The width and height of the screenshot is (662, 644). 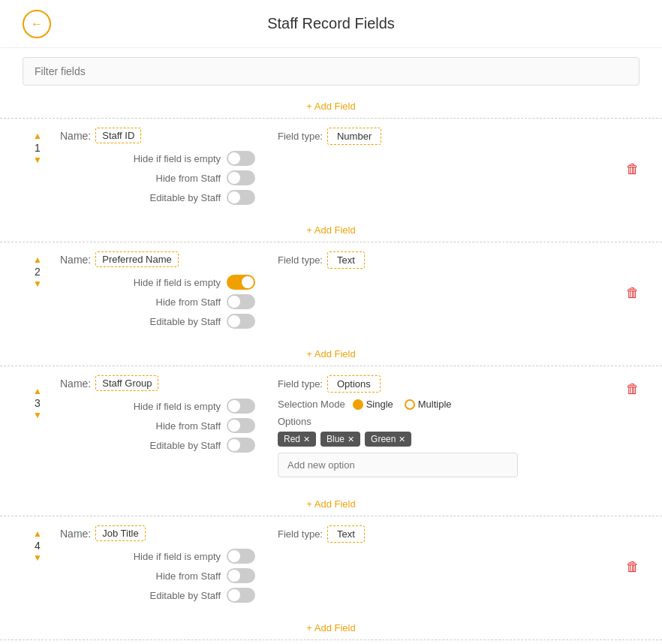 What do you see at coordinates (158, 321) in the screenshot?
I see `editable-row-2: Editable by Staff` at bounding box center [158, 321].